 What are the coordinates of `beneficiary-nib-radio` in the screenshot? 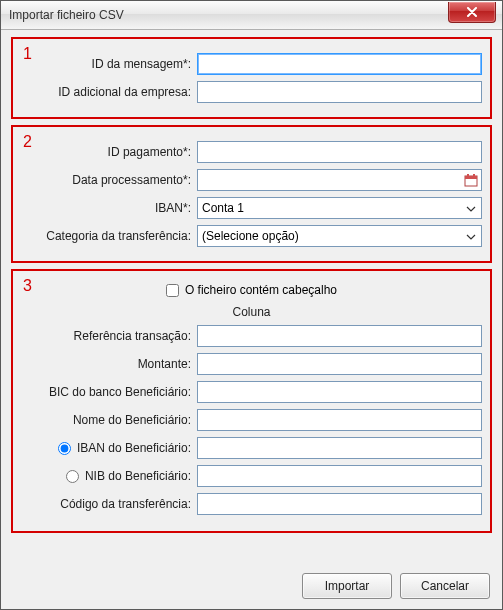 It's located at (72, 476).